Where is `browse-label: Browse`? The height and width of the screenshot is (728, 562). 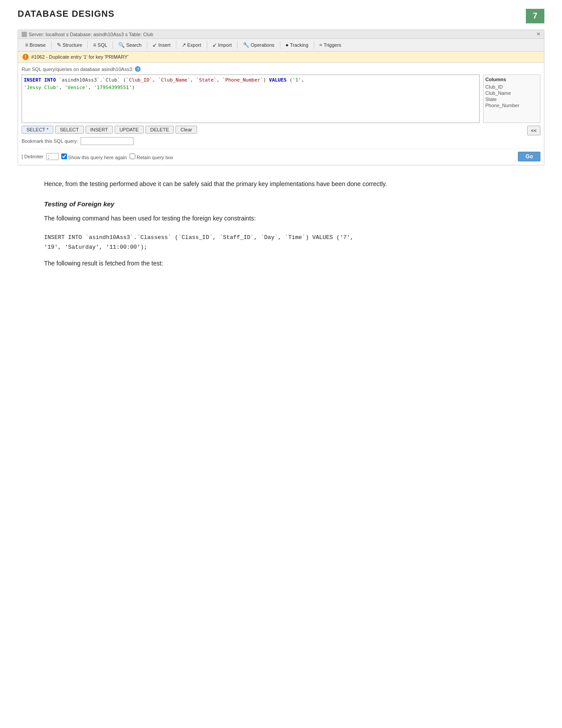 browse-label: Browse is located at coordinates (38, 45).